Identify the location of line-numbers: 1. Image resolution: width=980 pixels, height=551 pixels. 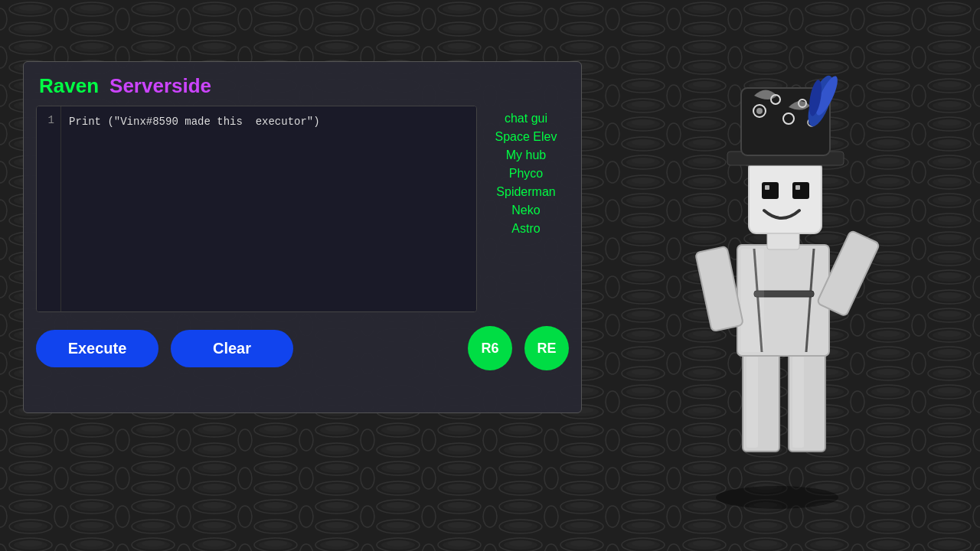
(49, 209).